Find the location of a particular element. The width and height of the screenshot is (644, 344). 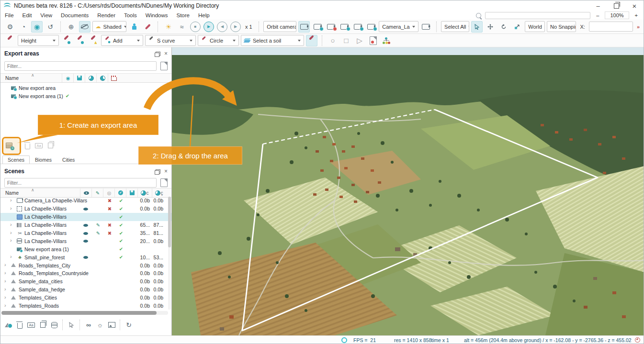

active-camera-select: Camera_La Chapelle-Villars is located at coordinates (398, 27).